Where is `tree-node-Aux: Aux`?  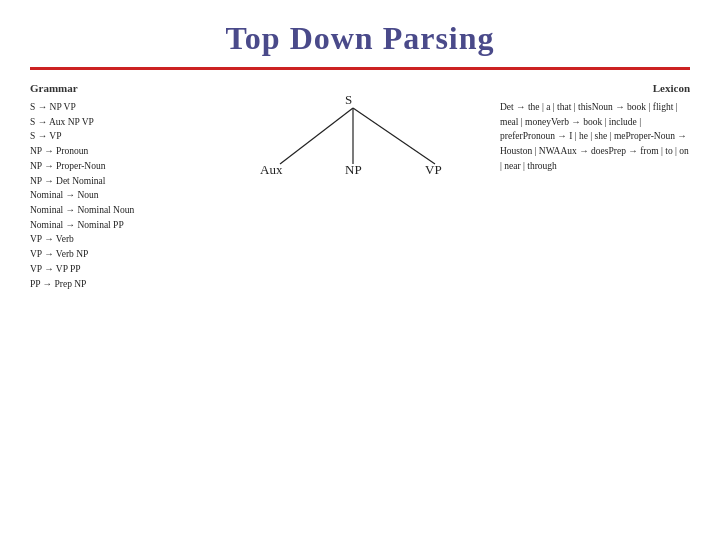 tree-node-Aux: Aux is located at coordinates (271, 170).